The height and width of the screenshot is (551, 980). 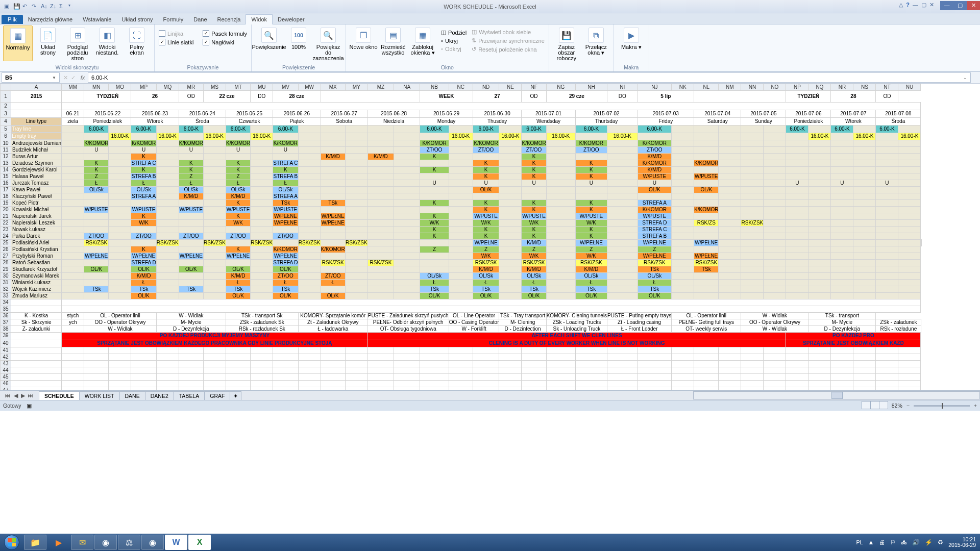 What do you see at coordinates (454, 41) in the screenshot?
I see `hide-button: ▫Ukryj` at bounding box center [454, 41].